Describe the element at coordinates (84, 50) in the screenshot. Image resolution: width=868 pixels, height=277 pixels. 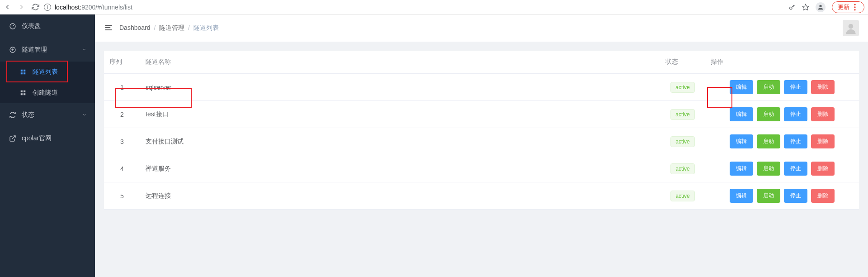
I see `chevron-up-icon` at that location.